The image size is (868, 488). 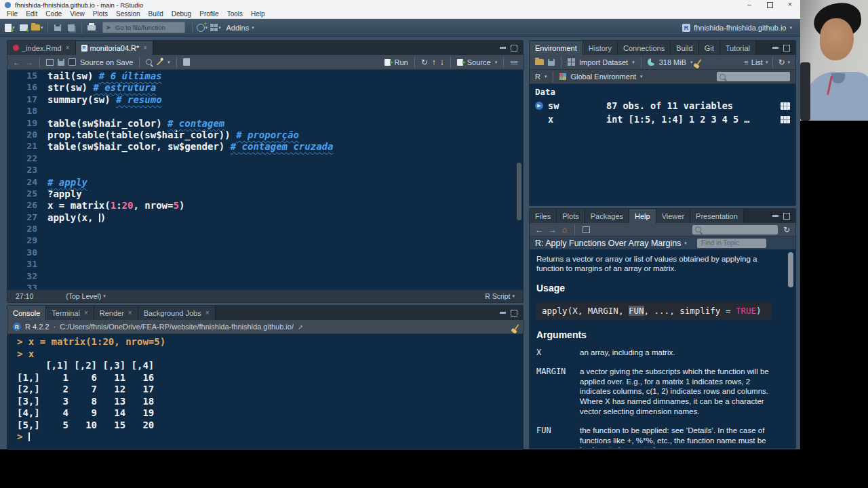 I want to click on console-output: > x = matrix(1:20, nrow=5)> x [,1] [,2] …, so click(x=265, y=392).